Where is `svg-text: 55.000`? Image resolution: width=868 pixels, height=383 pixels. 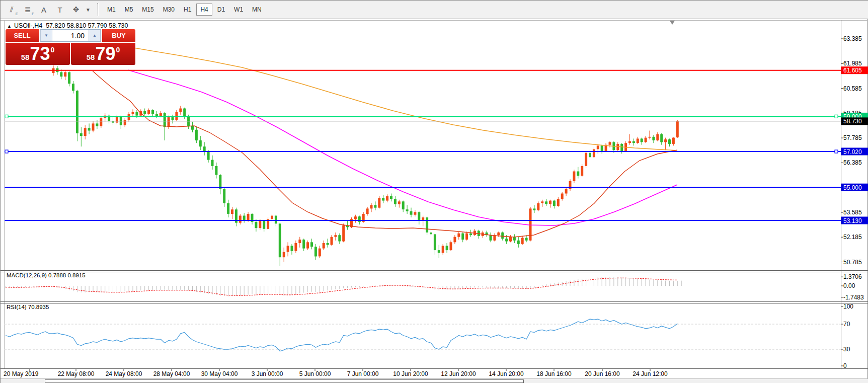
svg-text: 55.000 is located at coordinates (852, 188).